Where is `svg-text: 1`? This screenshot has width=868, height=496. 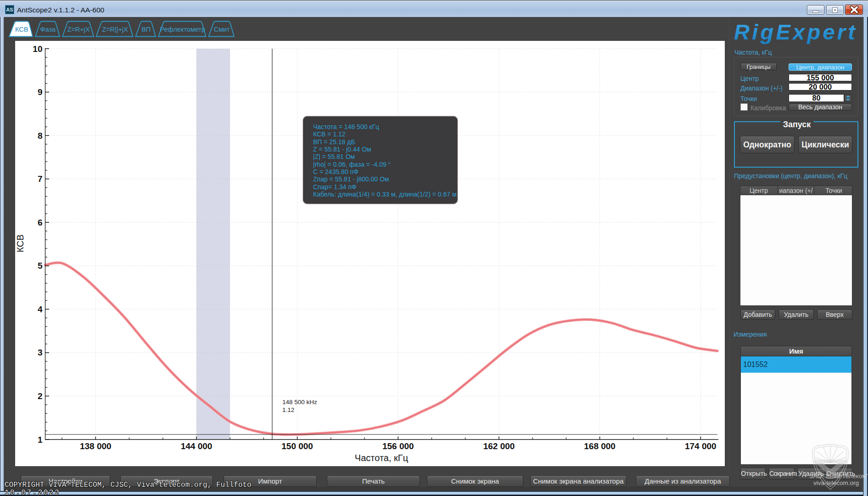 svg-text: 1 is located at coordinates (40, 440).